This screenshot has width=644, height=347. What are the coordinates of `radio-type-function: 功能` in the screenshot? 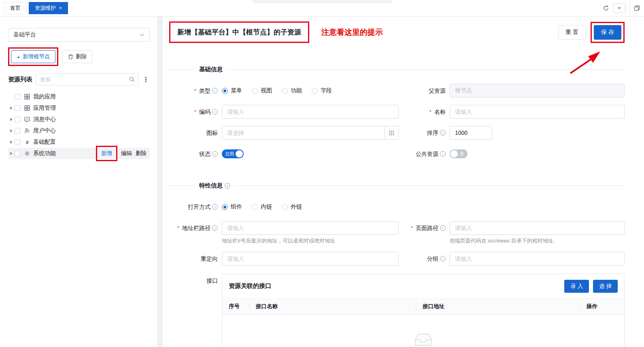 It's located at (292, 91).